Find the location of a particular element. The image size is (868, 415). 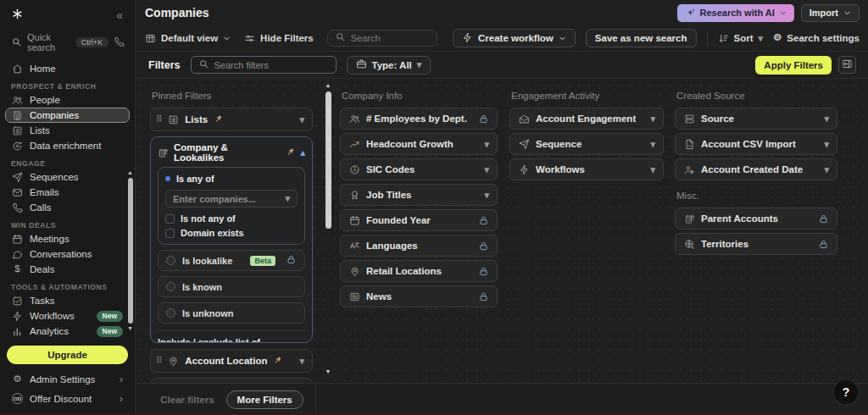

filters-scrollbar: ▲ ▼ is located at coordinates (328, 231).